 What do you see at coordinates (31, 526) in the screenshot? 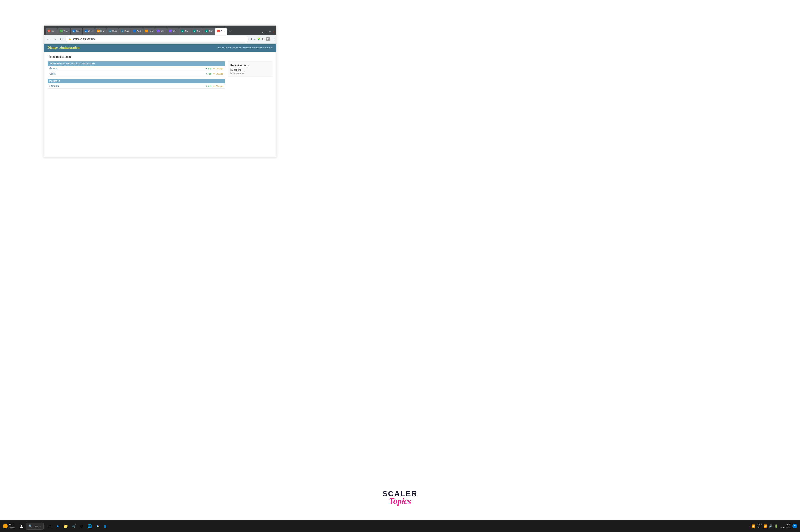
I see `search-icon: 🔍` at bounding box center [31, 526].